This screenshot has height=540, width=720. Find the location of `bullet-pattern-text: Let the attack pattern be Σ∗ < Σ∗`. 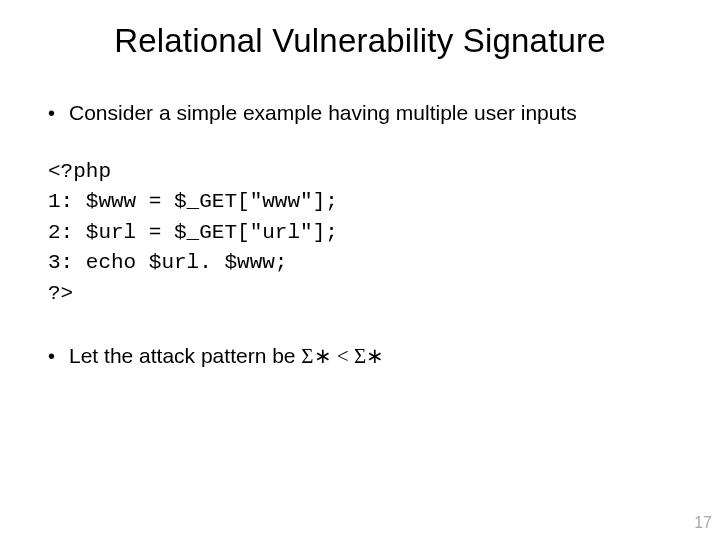

bullet-pattern-text: Let the attack pattern be Σ∗ < Σ∗ is located at coordinates (226, 356).